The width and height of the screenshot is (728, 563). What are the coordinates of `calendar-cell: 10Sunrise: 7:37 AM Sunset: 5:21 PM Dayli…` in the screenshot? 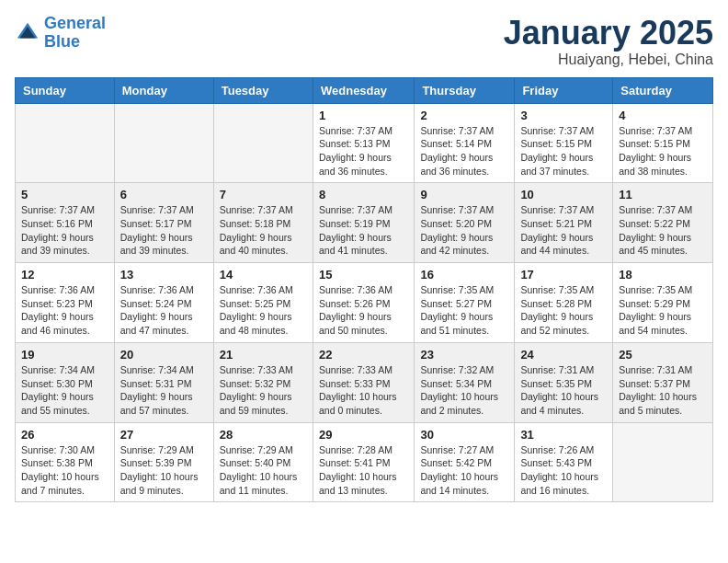 It's located at (564, 223).